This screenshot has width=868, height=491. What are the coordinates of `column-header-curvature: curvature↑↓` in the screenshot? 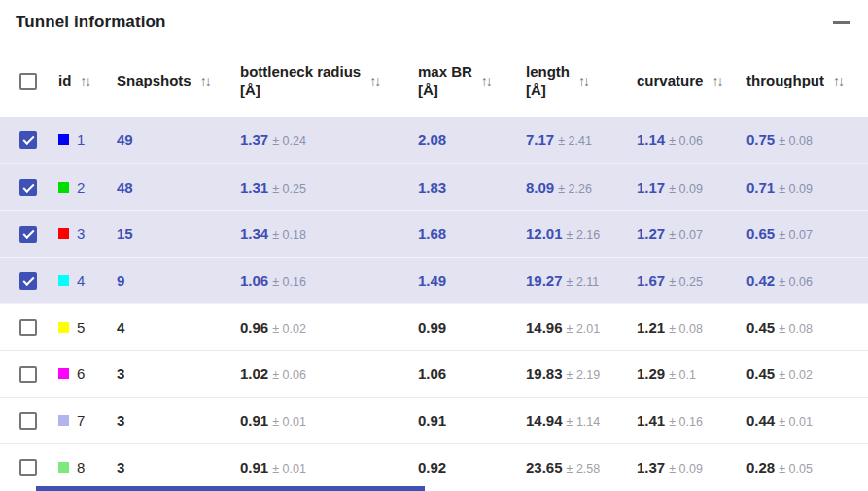 It's located at (678, 81).